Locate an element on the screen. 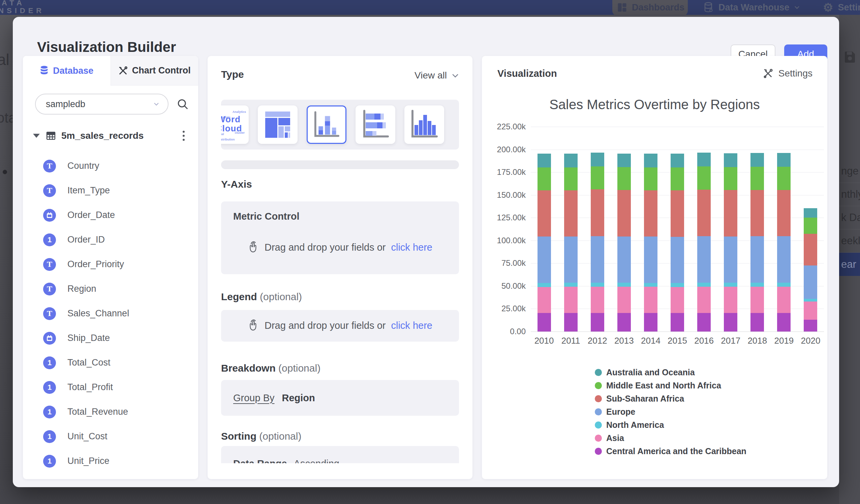 The height and width of the screenshot is (504, 860). x-tick-label: 2011 is located at coordinates (571, 341).